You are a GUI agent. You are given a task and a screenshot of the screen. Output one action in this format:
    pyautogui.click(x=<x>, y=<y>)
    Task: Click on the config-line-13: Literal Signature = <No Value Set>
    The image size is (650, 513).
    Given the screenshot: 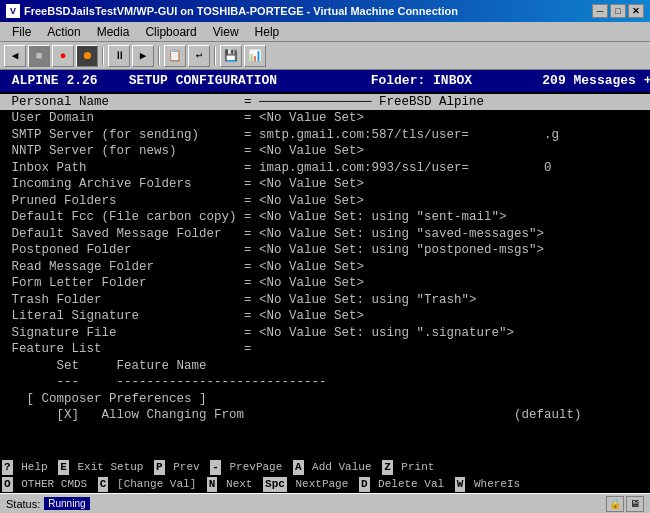 What is the action you would take?
    pyautogui.click(x=325, y=316)
    